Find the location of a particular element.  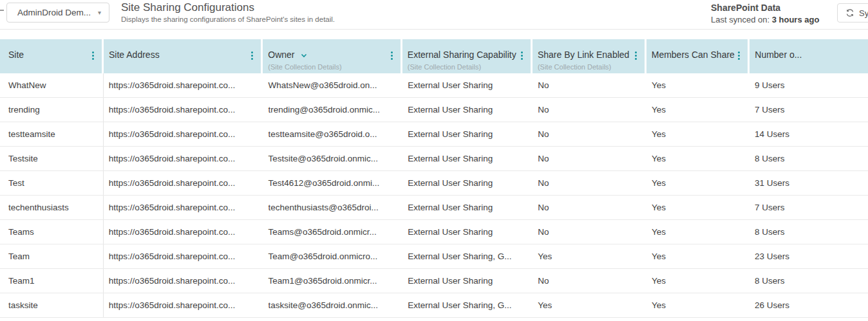

column-header-site: Site is located at coordinates (51, 57).